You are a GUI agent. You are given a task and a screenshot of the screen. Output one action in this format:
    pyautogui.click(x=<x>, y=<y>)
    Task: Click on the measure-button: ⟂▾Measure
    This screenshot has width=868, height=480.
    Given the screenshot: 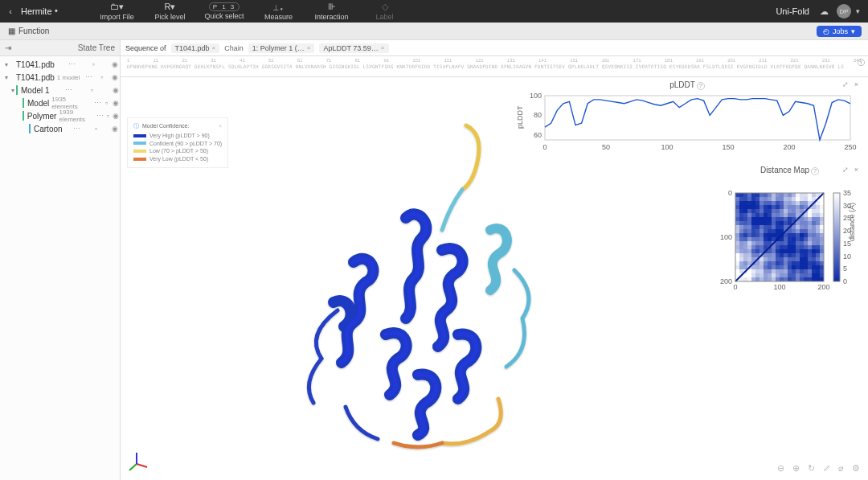 What is the action you would take?
    pyautogui.click(x=279, y=11)
    